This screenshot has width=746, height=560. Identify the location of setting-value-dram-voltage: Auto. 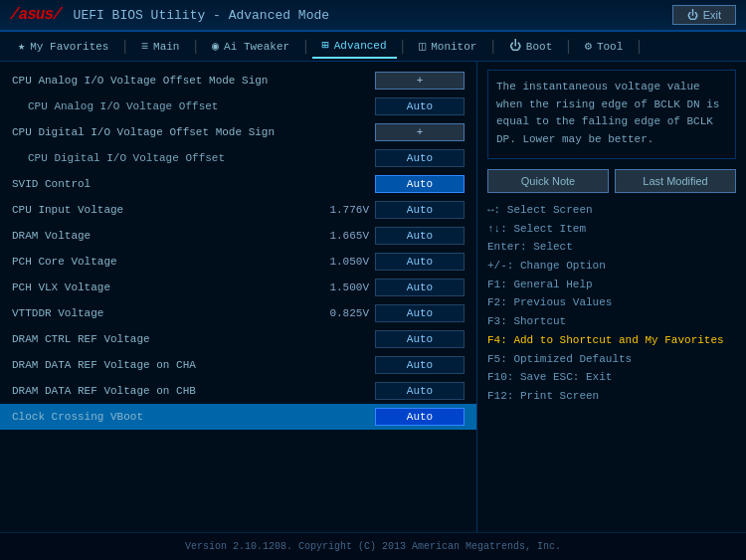
(420, 236).